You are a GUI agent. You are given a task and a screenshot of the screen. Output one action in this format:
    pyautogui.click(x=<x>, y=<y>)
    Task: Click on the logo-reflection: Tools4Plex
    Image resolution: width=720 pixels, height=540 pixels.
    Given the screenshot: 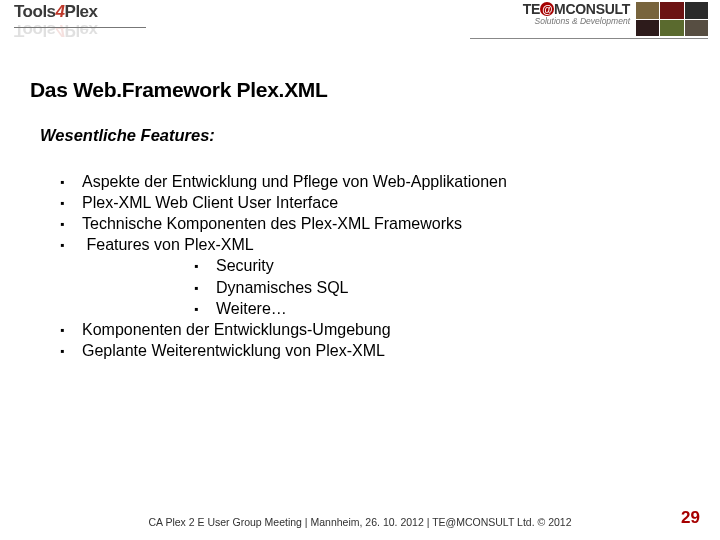 What is the action you would take?
    pyautogui.click(x=56, y=30)
    